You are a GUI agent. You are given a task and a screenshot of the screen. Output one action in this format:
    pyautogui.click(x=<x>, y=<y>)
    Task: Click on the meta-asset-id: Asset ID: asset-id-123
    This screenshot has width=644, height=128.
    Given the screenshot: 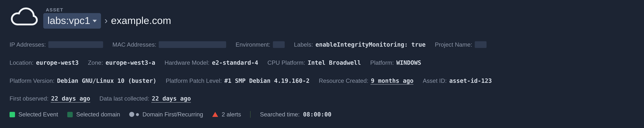 What is the action you would take?
    pyautogui.click(x=457, y=81)
    